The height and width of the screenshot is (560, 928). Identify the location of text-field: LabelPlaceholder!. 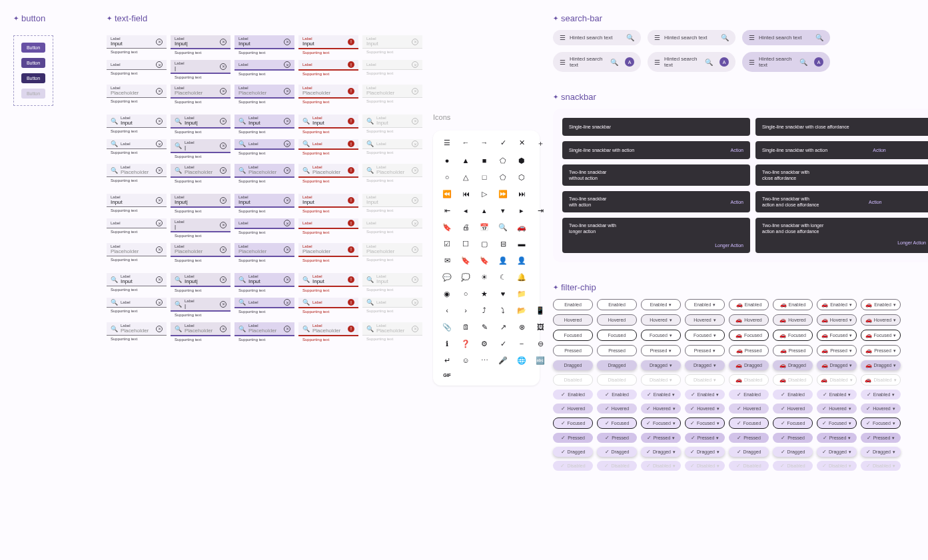
(328, 250).